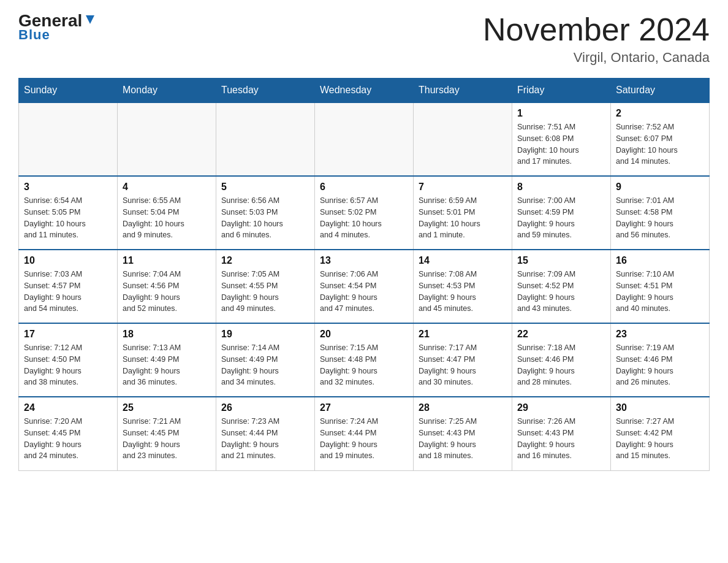 The height and width of the screenshot is (563, 728). Describe the element at coordinates (364, 292) in the screenshot. I see `day-info: Sunrise: 7:06 AMSunset: 4:54 PMDaylight:…` at that location.